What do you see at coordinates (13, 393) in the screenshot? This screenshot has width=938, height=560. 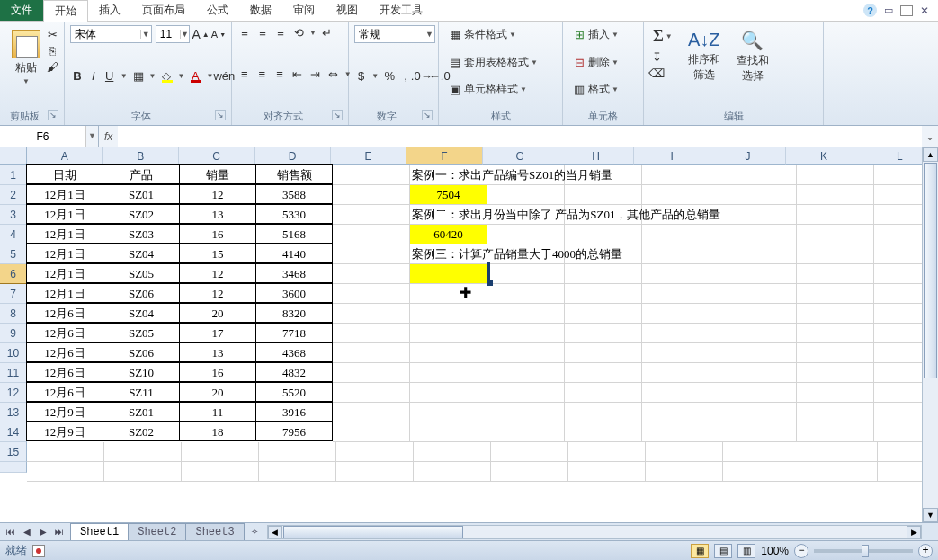 I see `row-header: 12` at bounding box center [13, 393].